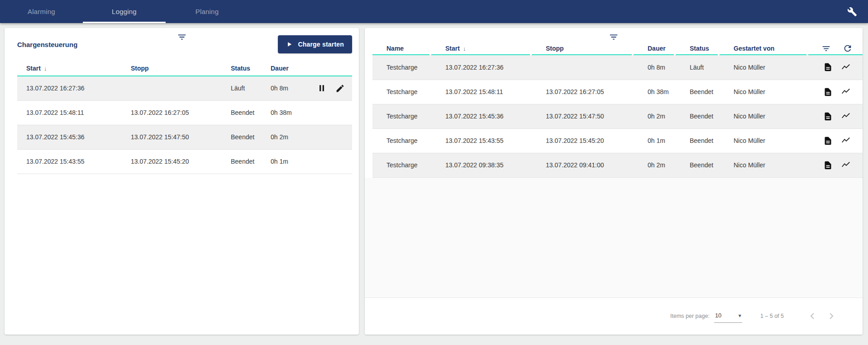 The width and height of the screenshot is (868, 345). What do you see at coordinates (614, 317) in the screenshot?
I see `paginator: Items per page: 10 ▾ 1 – 5 of 5` at bounding box center [614, 317].